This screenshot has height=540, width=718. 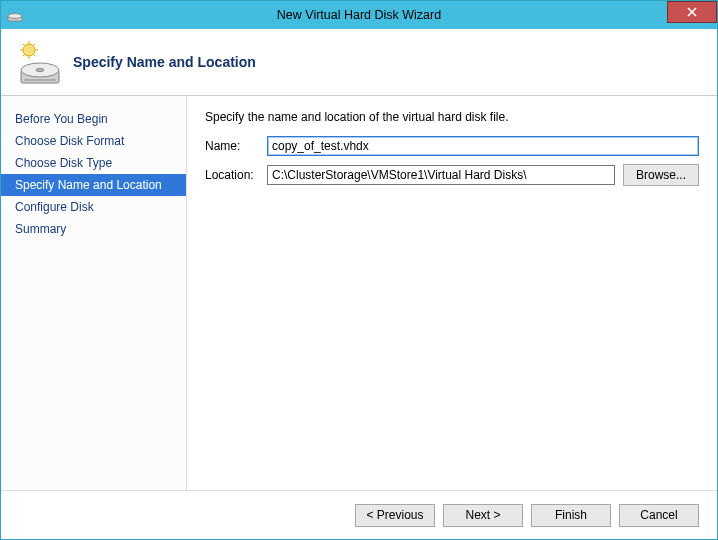 I want to click on app-icon, so click(x=15, y=15).